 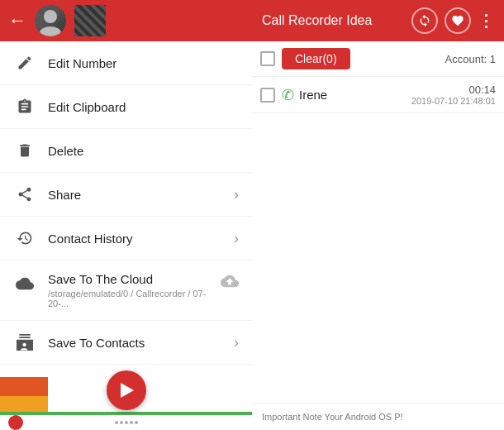 What do you see at coordinates (288, 95) in the screenshot?
I see `phone-icon: ✆` at bounding box center [288, 95].